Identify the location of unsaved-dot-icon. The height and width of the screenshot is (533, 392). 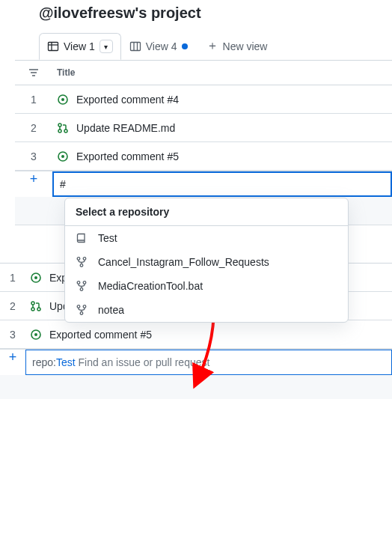
(185, 46).